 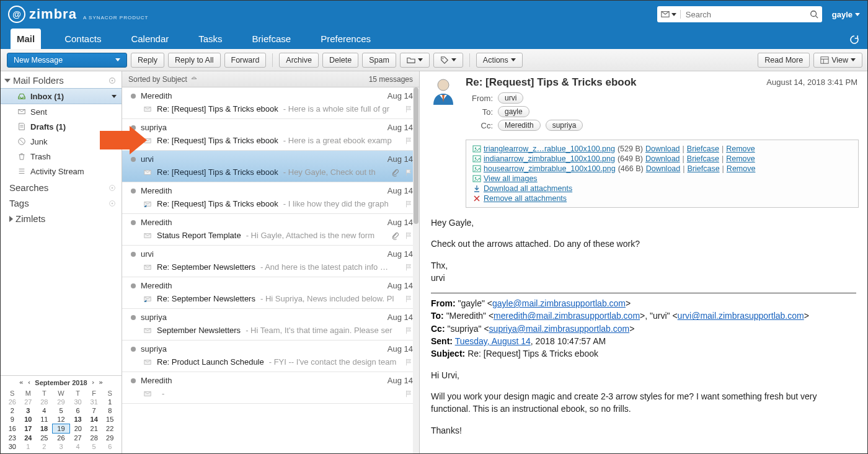 What do you see at coordinates (100, 382) in the screenshot?
I see `cal-next-month: »` at bounding box center [100, 382].